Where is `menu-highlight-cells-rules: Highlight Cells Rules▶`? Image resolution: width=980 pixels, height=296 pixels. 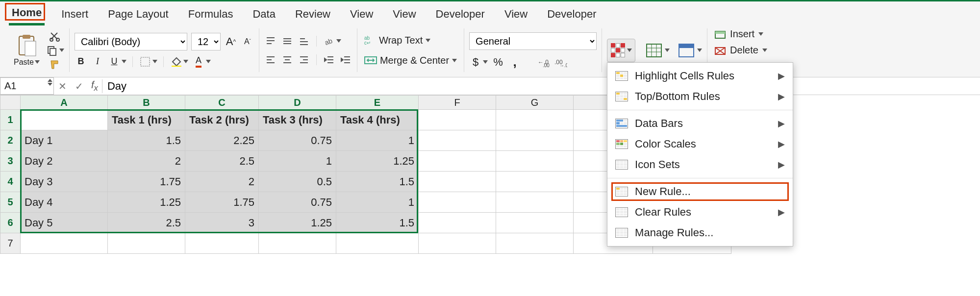 menu-highlight-cells-rules: Highlight Cells Rules▶ is located at coordinates (700, 76).